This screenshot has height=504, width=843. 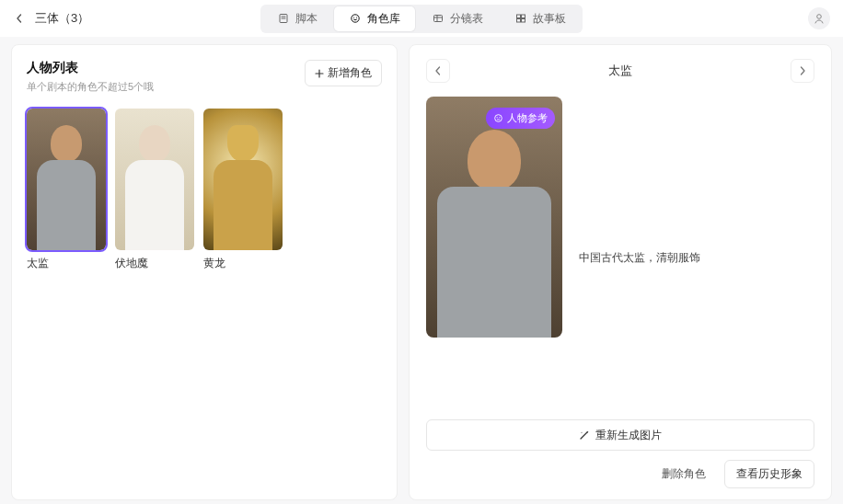 What do you see at coordinates (540, 18) in the screenshot?
I see `tab-storyboard: 故事板` at bounding box center [540, 18].